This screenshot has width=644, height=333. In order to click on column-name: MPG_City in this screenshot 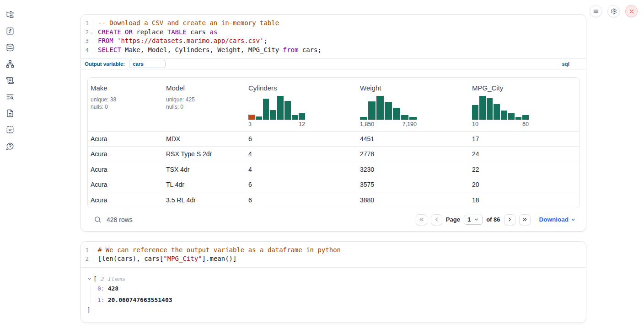, I will do `click(488, 88)`.